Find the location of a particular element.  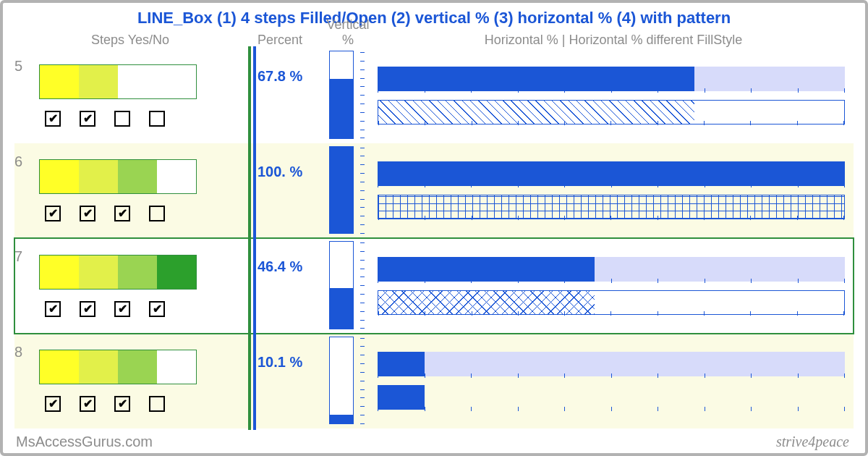

footer-credit-left: MsAccessGurus.com is located at coordinates (84, 442).